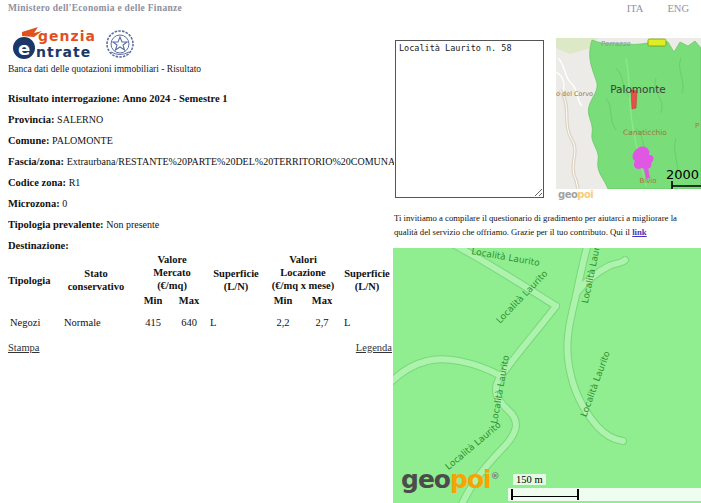  I want to click on language-switcher: ITA ENG, so click(647, 8).